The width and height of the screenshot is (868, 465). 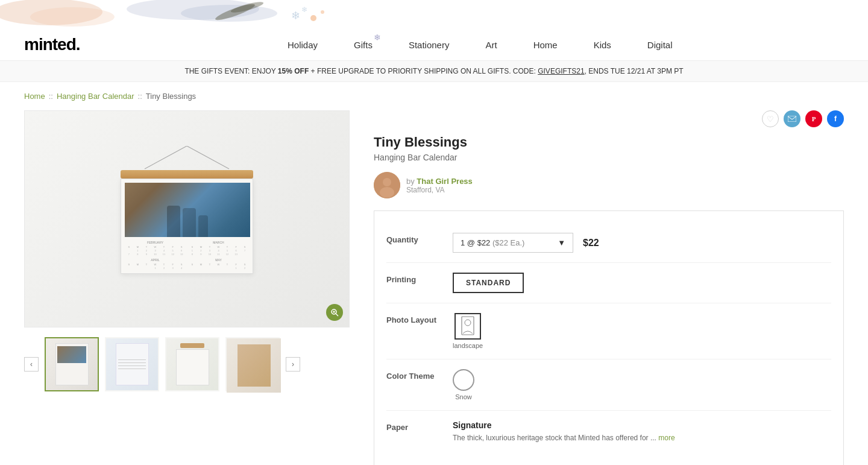 What do you see at coordinates (609, 332) in the screenshot?
I see `photo-layout-row: Photo Layout landscape` at bounding box center [609, 332].